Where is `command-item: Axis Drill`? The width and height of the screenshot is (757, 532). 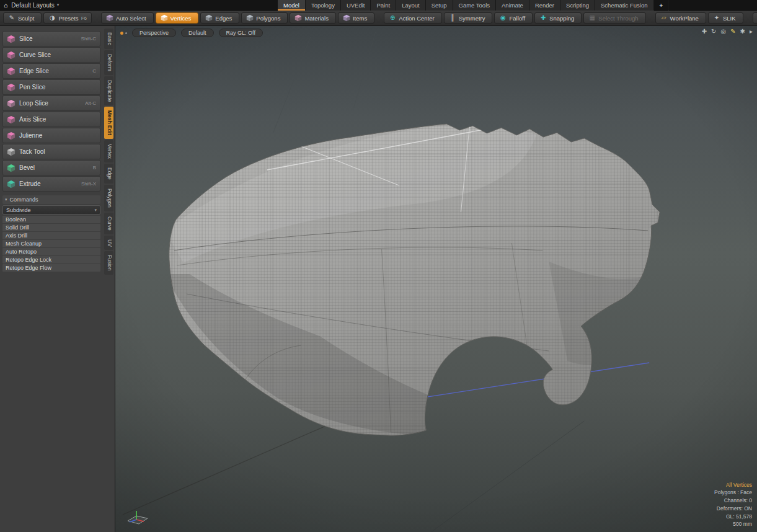
command-item: Axis Drill is located at coordinates (51, 236).